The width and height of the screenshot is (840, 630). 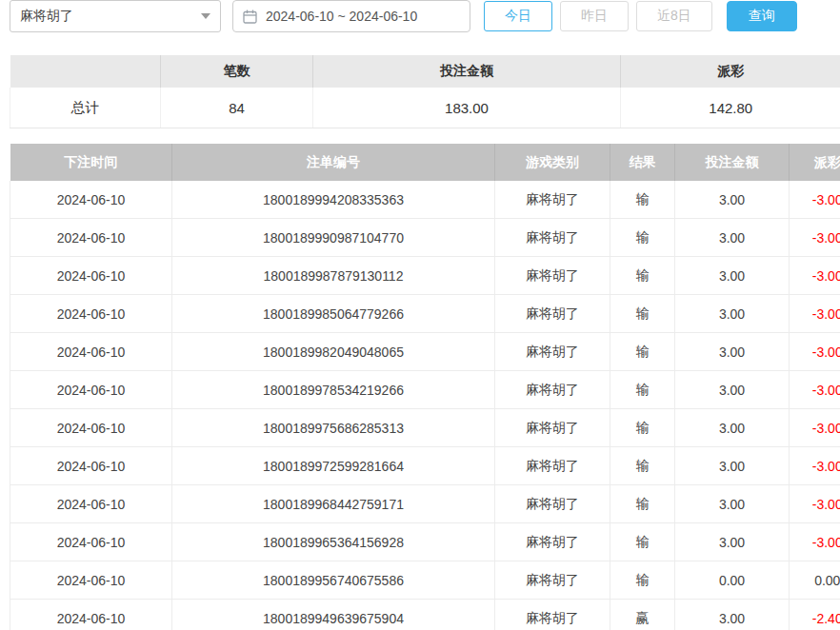 I want to click on cell-order-number: 1800189956740675586, so click(x=333, y=581).